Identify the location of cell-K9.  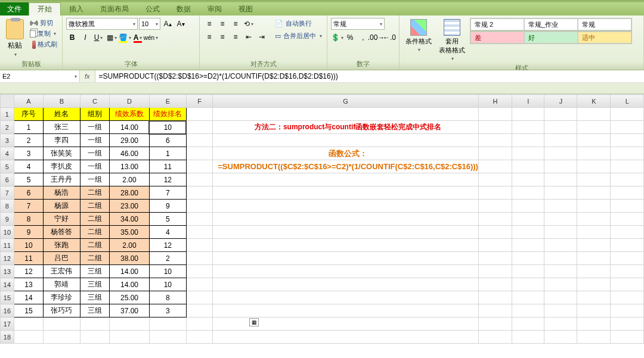
(594, 219).